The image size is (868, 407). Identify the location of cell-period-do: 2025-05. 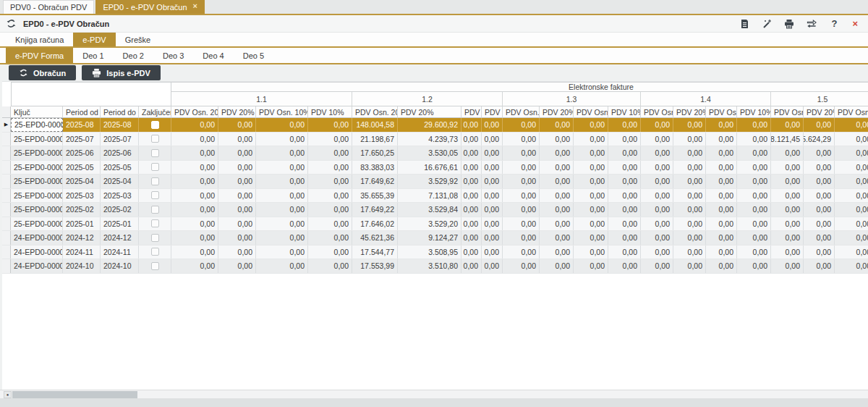
(120, 168).